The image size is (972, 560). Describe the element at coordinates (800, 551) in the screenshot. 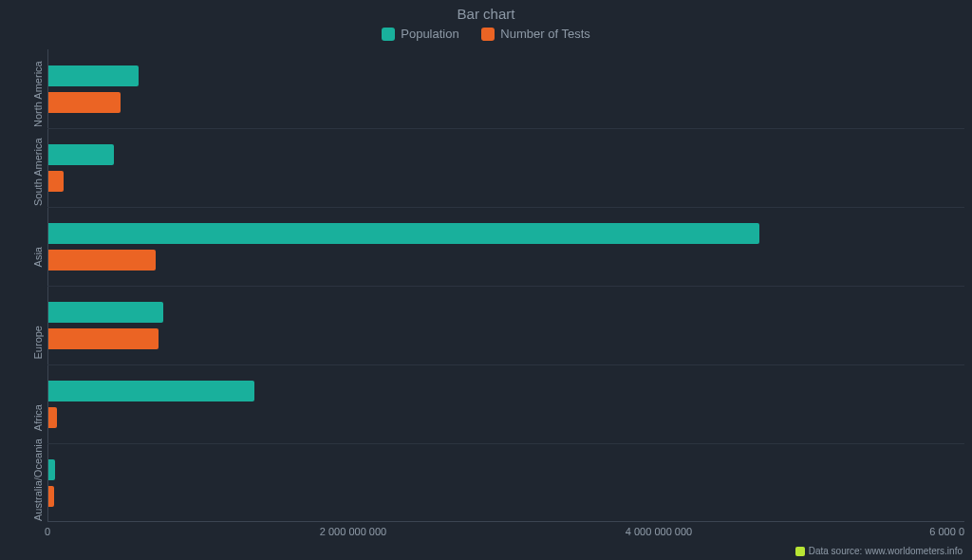

I see `credit-icon` at that location.